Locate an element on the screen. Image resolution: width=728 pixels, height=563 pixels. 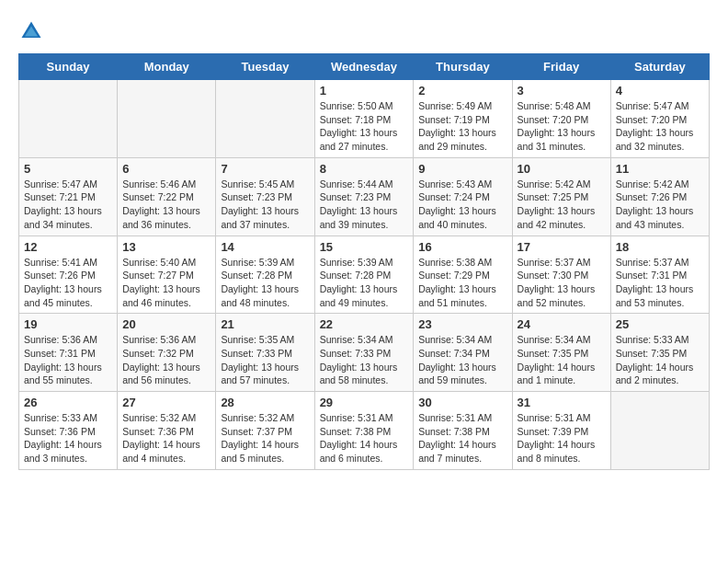
day-info: Sunrise: 5:40 AM Sunset: 7:27 PM Dayligh… is located at coordinates (166, 283).